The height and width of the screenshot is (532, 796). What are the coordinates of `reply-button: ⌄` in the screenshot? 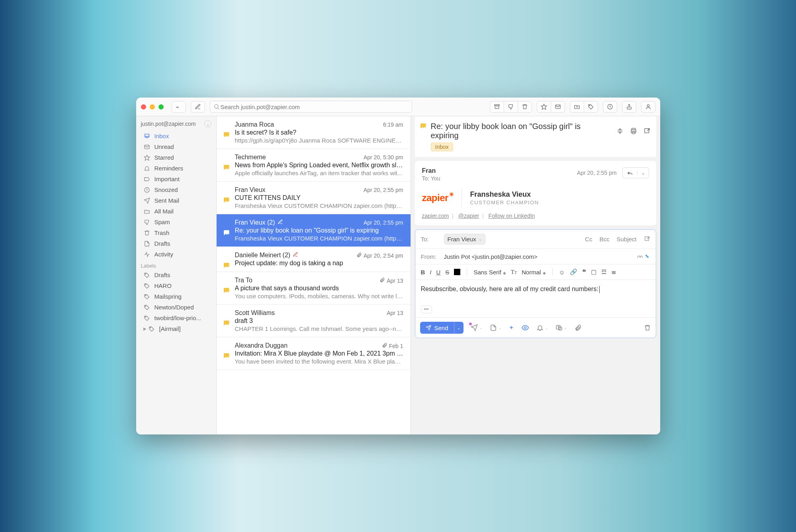 It's located at (636, 173).